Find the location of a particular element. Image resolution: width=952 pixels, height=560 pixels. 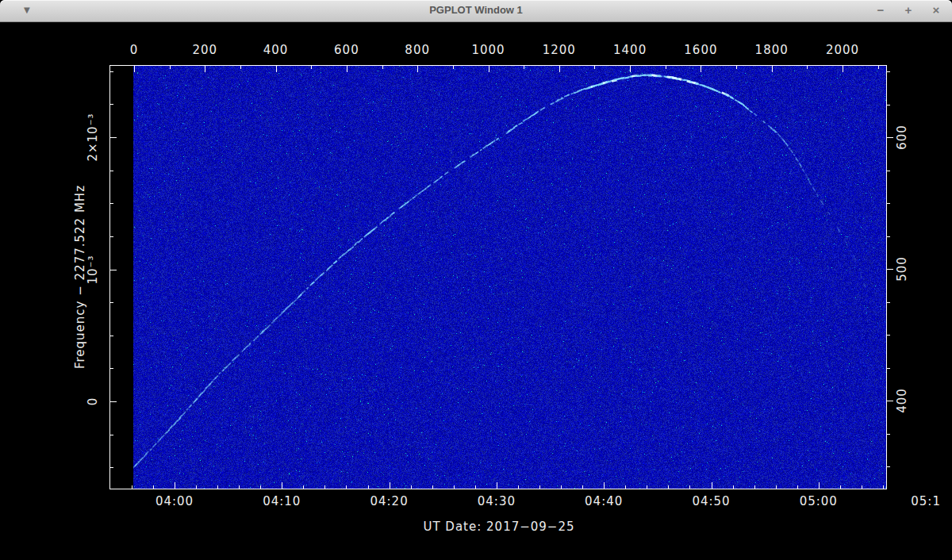

right-axis-tick-label: 400 is located at coordinates (902, 401).